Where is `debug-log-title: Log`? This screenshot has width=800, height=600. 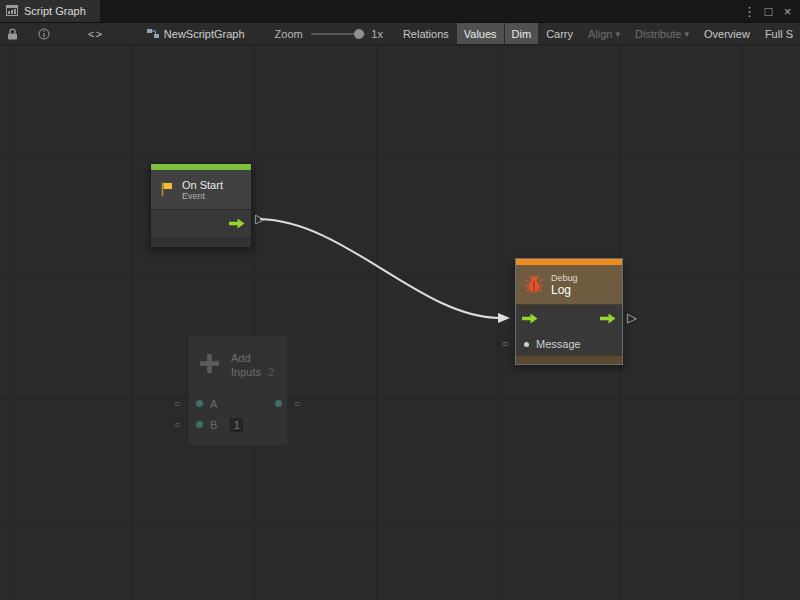 debug-log-title: Log is located at coordinates (564, 290).